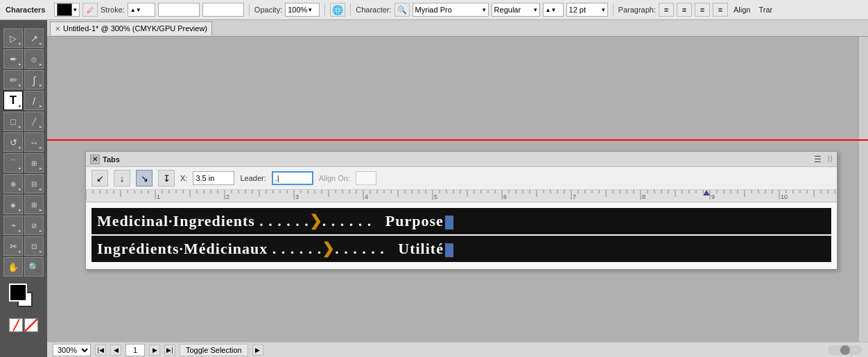 The width and height of the screenshot is (868, 357). Describe the element at coordinates (13, 267) in the screenshot. I see `hand-tool: ✋` at that location.